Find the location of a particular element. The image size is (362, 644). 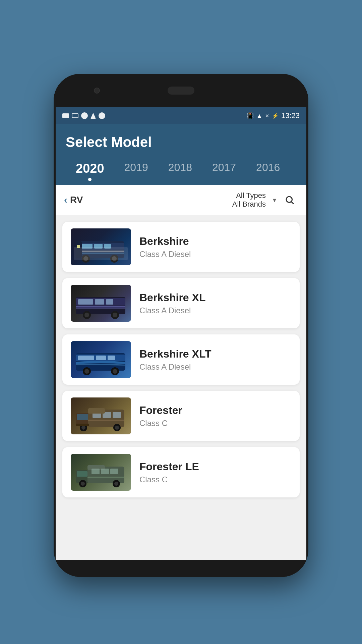

year-tab-2019: 2019 is located at coordinates (136, 170).